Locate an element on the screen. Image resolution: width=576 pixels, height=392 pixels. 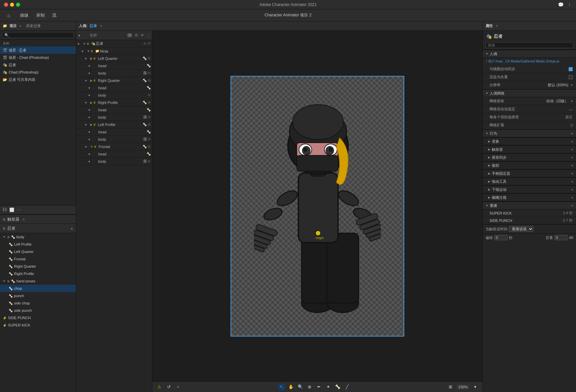
eye-all-icon: 👁 is located at coordinates (142, 35).